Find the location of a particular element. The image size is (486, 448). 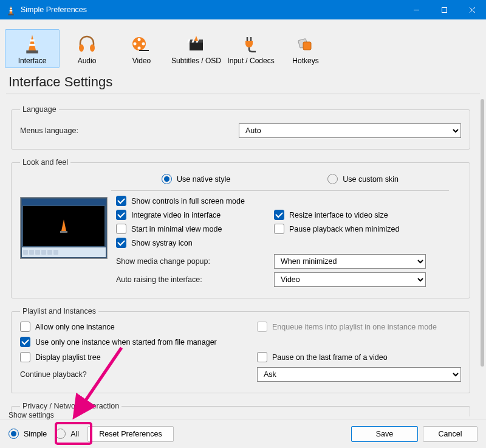

media-change-select: When minimized is located at coordinates (350, 261).